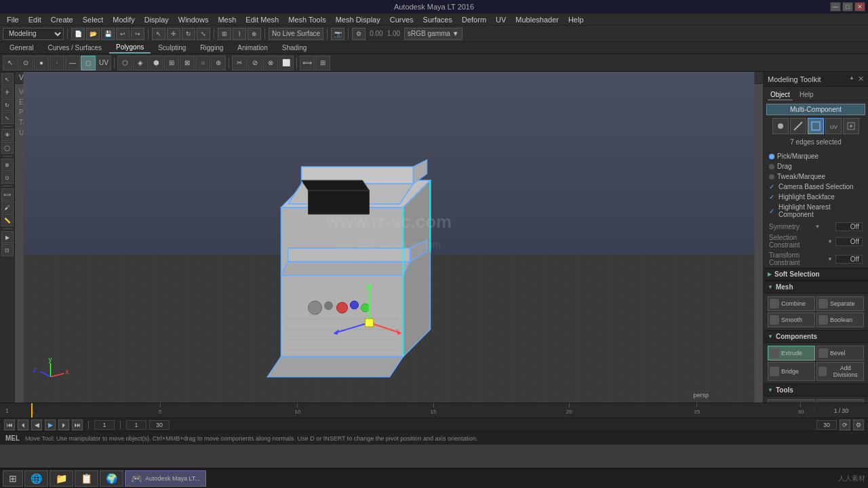  Describe the element at coordinates (194, 20) in the screenshot. I see `menu-windows: Windows` at that location.